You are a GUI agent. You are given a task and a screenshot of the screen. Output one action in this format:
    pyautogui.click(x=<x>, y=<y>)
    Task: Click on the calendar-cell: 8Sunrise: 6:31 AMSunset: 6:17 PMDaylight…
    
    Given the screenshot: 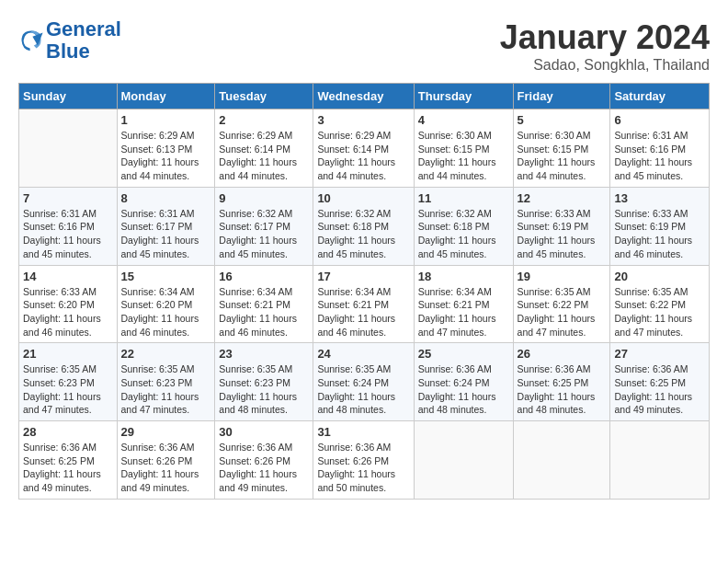 What is the action you would take?
    pyautogui.click(x=165, y=226)
    